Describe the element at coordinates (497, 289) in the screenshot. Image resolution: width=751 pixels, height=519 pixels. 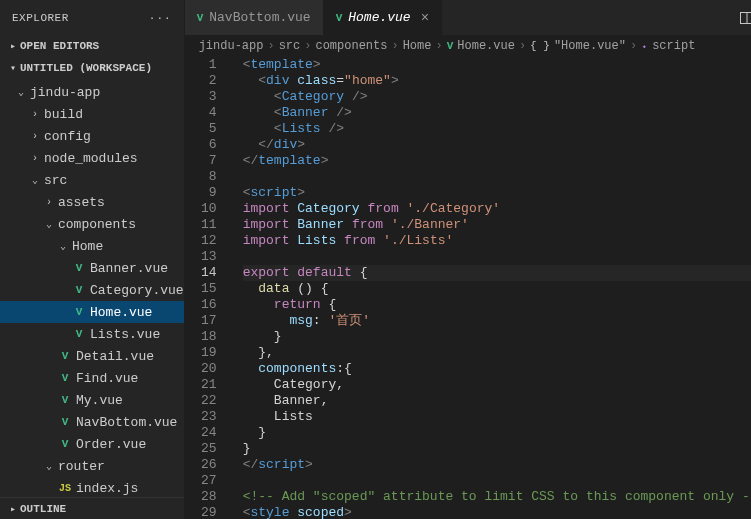
I see `code-line: data () {` at that location.